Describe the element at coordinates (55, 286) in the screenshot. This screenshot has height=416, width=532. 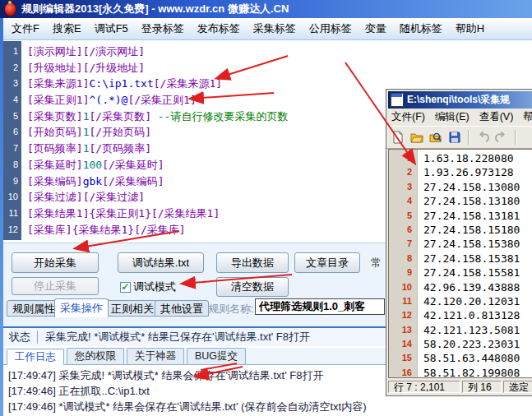
I see `stop-collect-button: 停止采集` at that location.